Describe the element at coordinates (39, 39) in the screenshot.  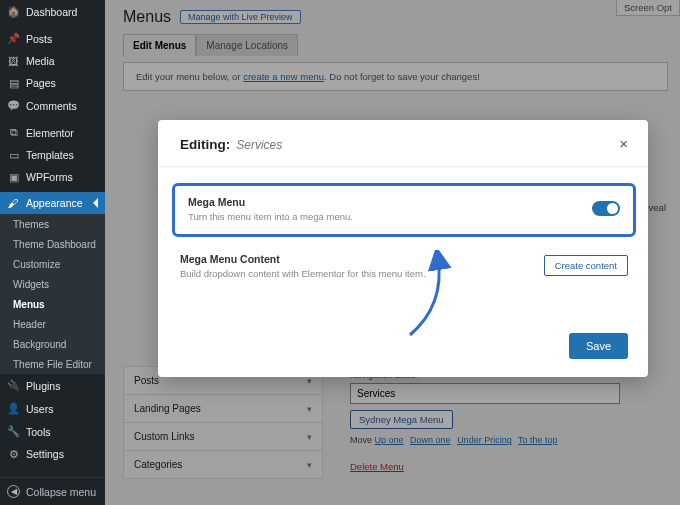
I see `sidebar-label: Posts` at that location.